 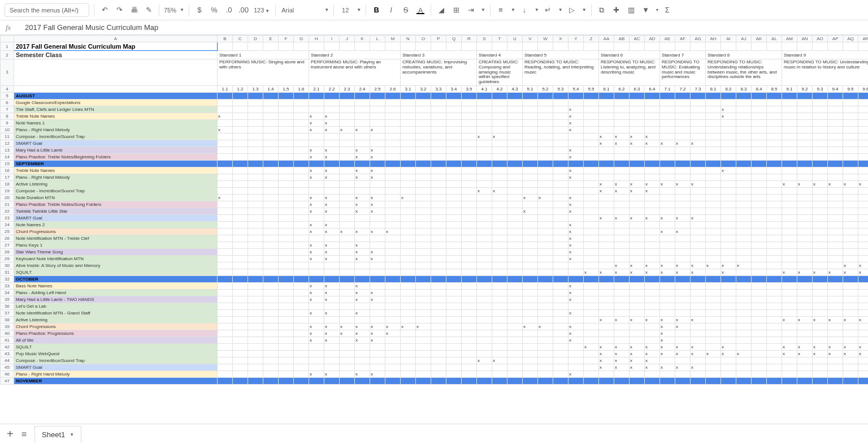 What do you see at coordinates (561, 39) in the screenshot?
I see `col-header: X` at bounding box center [561, 39].